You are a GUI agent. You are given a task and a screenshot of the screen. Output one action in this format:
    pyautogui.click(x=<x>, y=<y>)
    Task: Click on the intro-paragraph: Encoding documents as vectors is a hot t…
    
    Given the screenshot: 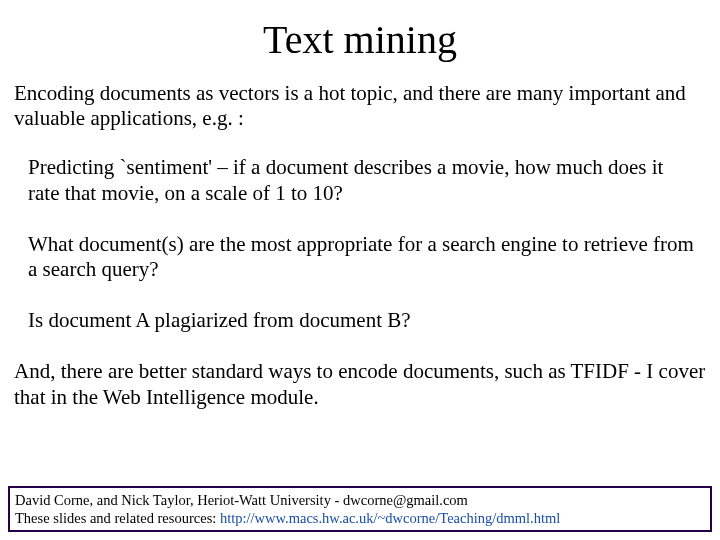 What is the action you would take?
    pyautogui.click(x=360, y=106)
    